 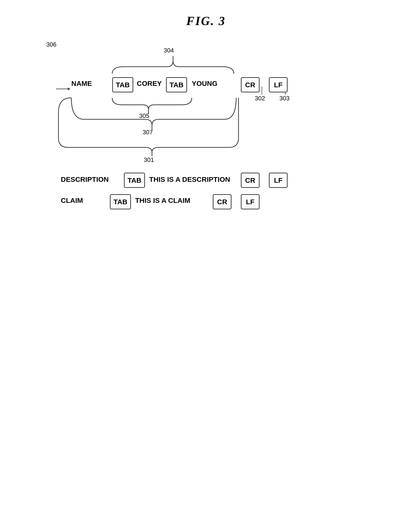 What do you see at coordinates (177, 85) in the screenshot?
I see `tab2-box: TAB` at bounding box center [177, 85].